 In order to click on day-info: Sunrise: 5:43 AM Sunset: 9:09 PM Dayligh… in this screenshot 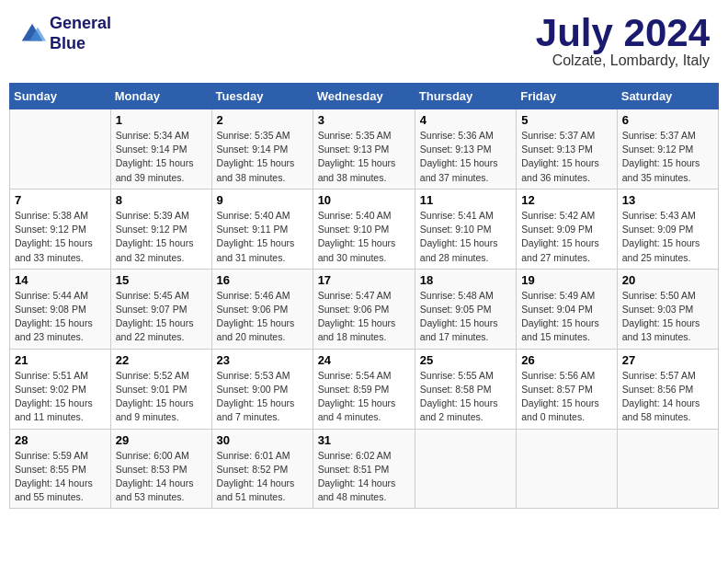, I will do `click(667, 237)`.